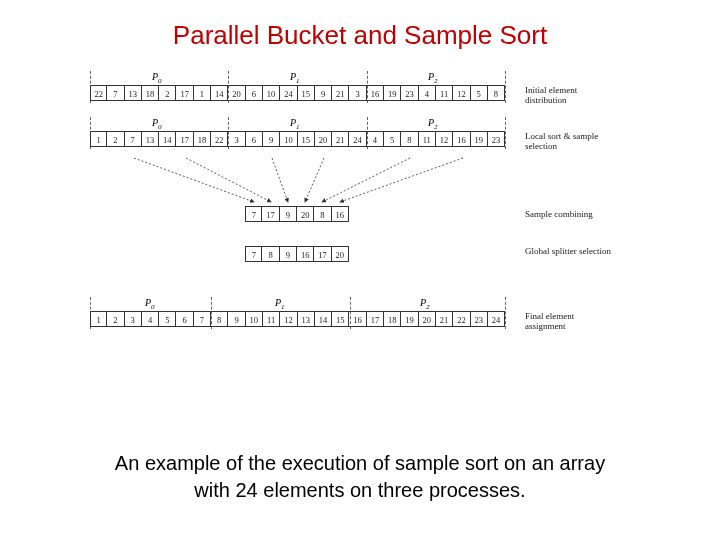 The image size is (720, 540). I want to click on row-initial: P0 P1 P2 2271318217114206102415921316192…, so click(370, 89).